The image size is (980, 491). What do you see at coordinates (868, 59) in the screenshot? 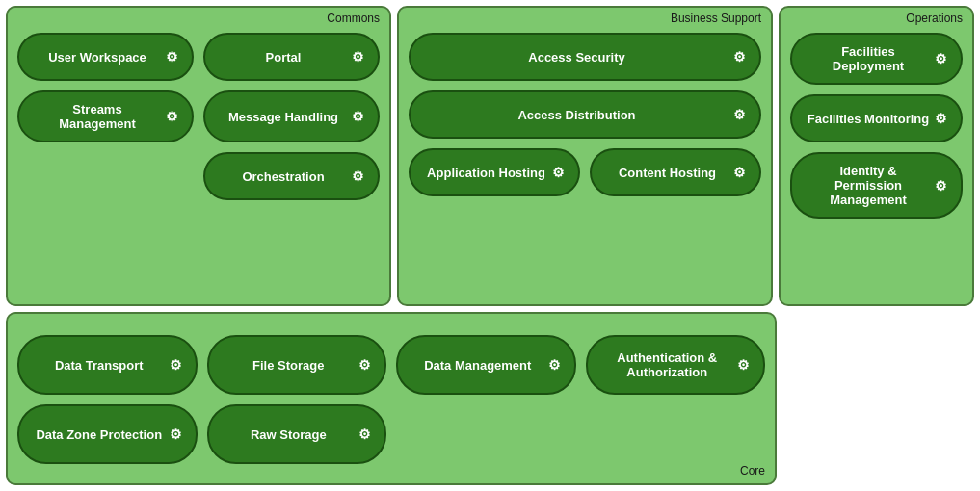
I see `facilities-deployment-label: Facilities Deployment` at bounding box center [868, 59].